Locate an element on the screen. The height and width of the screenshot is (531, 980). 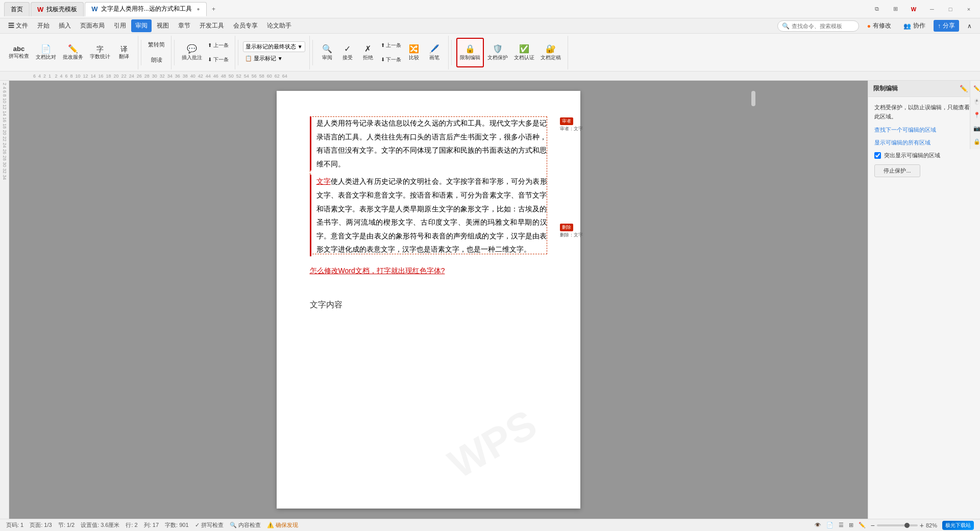
right-panel: 限制编辑 ✏️ × 文档受保护，以防止误编辑，只能查看此区域。 查找下一个可编辑… is located at coordinates (924, 300).